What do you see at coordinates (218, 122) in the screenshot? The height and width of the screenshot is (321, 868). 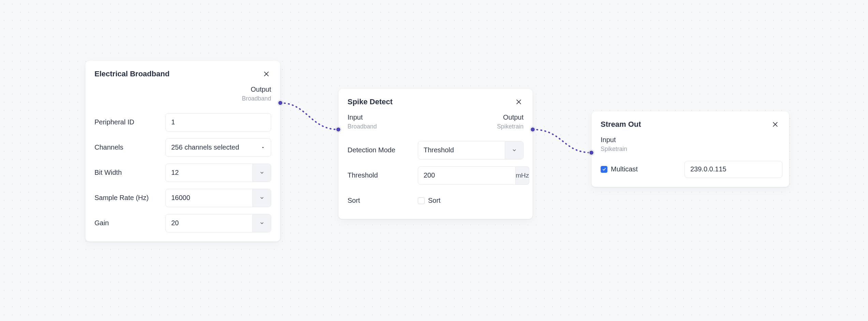 I see `peripheral-id-input` at bounding box center [218, 122].